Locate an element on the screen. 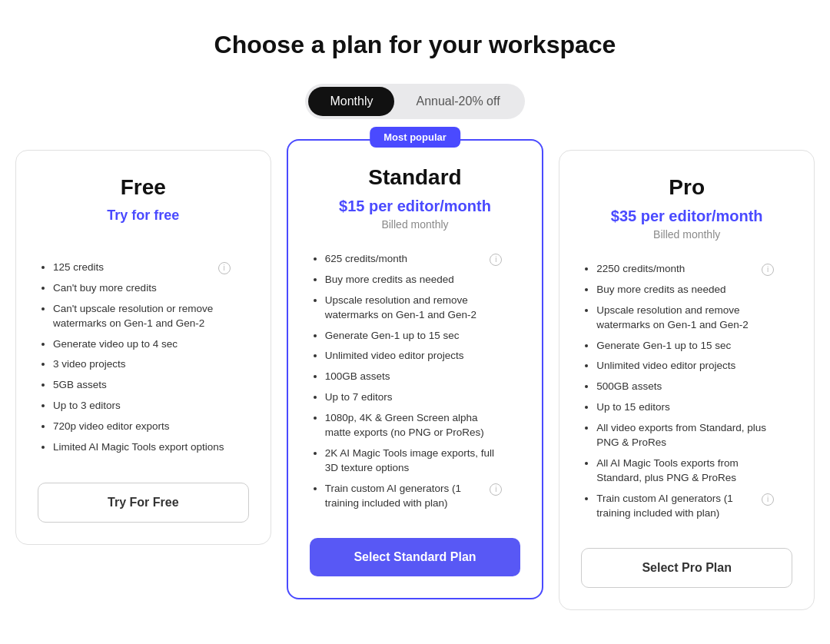 The height and width of the screenshot is (644, 830). standard-features-list: 625 credits/month i Buy more credits as … is located at coordinates (415, 384).